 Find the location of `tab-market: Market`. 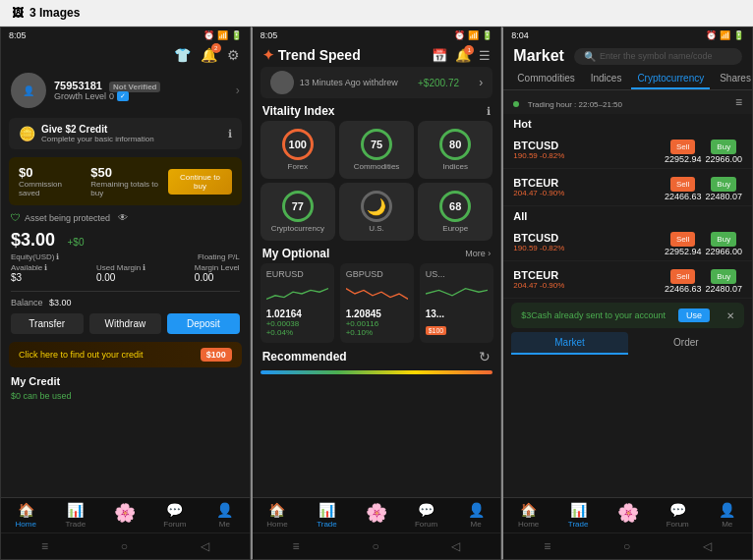

tab-market: Market is located at coordinates (569, 344).